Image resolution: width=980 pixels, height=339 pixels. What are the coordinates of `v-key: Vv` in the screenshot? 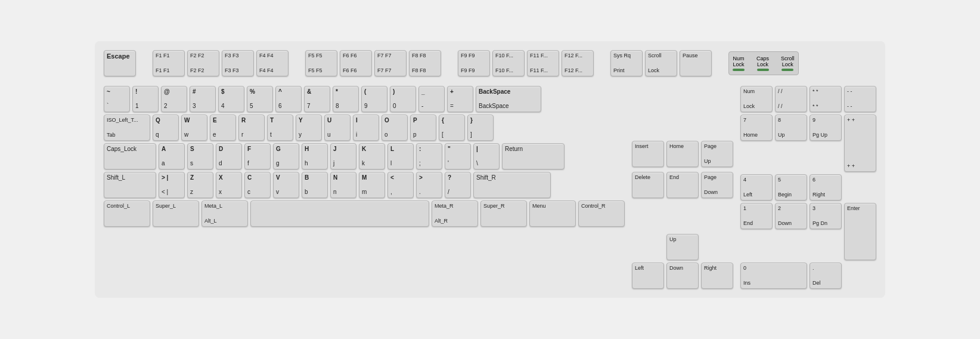 It's located at (286, 185).